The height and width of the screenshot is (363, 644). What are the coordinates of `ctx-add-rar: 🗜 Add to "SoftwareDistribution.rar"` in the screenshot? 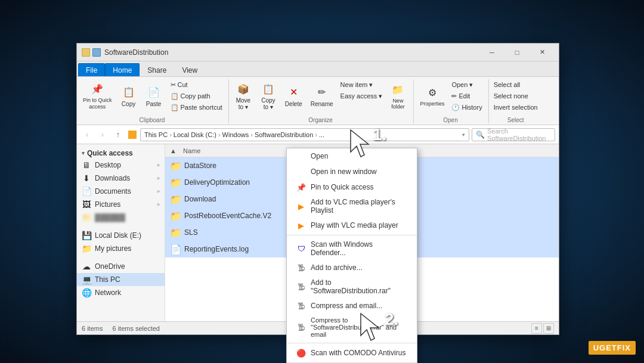 It's located at (352, 287).